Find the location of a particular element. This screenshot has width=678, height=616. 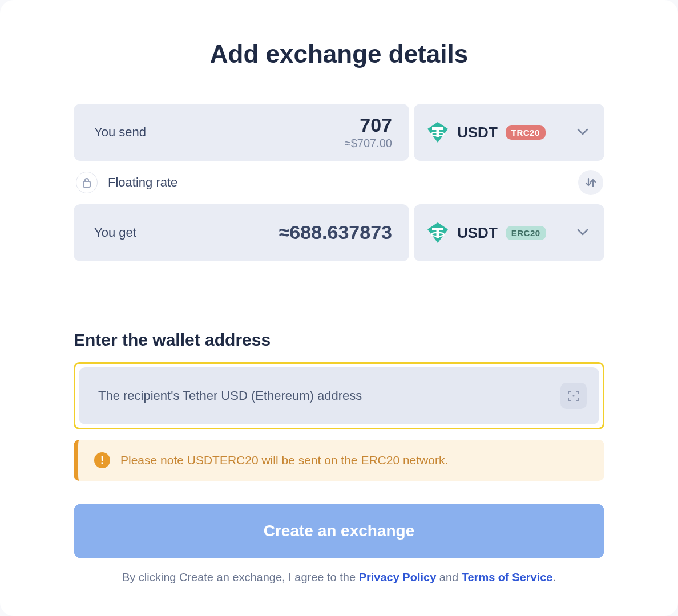

send-approx: ≈$707.00 is located at coordinates (369, 144).